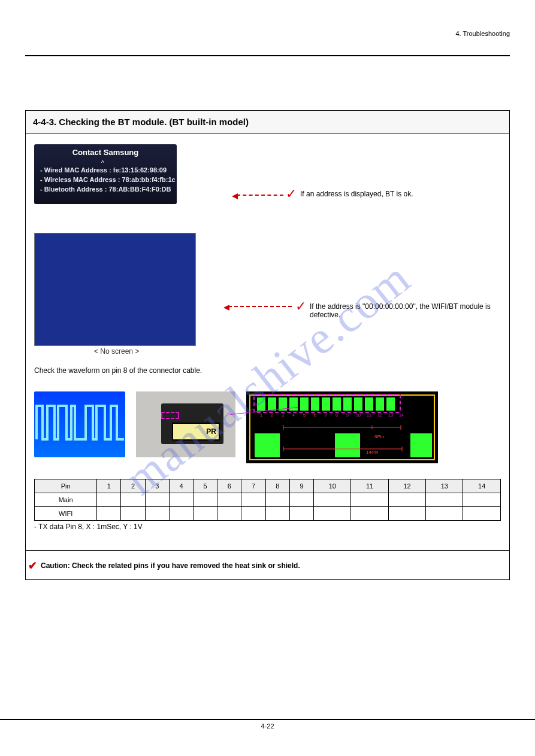 This screenshot has width=535, height=756. Describe the element at coordinates (268, 486) in the screenshot. I see `table-header: Pin1234567891011121314` at that location.